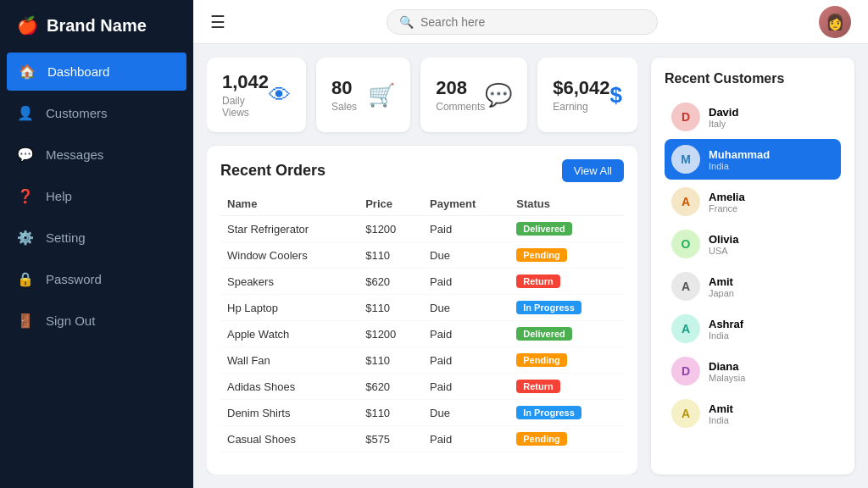  What do you see at coordinates (835, 22) in the screenshot?
I see `user-avatar: 👩` at bounding box center [835, 22].